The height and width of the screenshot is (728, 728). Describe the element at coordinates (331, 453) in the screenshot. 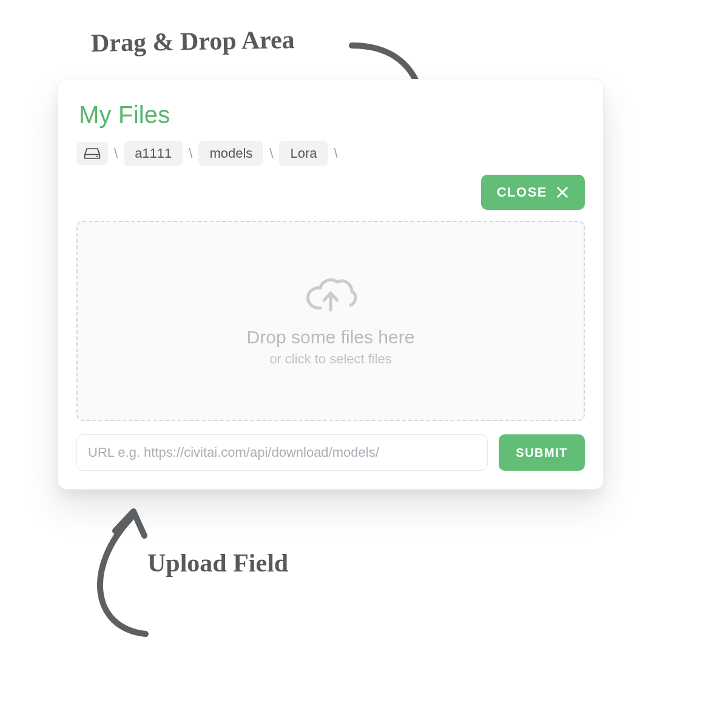

I see `url-row: SUBMIT` at that location.